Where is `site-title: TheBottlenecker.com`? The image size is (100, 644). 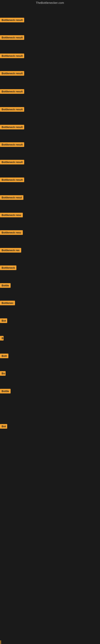
site-title: TheBottlenecker.com is located at coordinates (50, 3).